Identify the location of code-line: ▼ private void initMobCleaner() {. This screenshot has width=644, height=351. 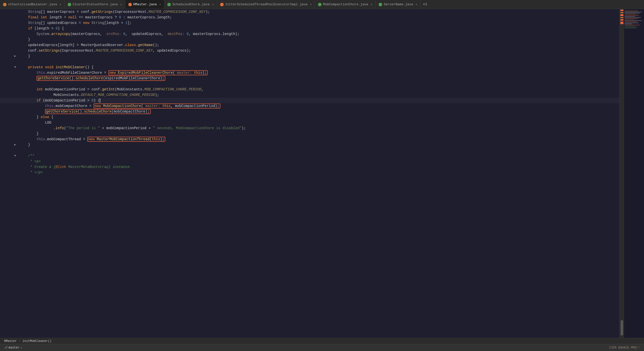
(310, 67).